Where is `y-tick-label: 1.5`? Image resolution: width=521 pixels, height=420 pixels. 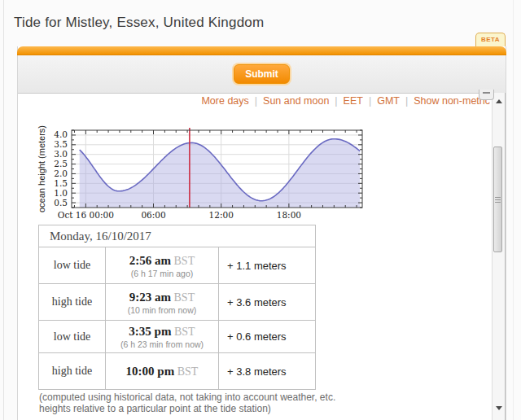 y-tick-label: 1.5 is located at coordinates (60, 183).